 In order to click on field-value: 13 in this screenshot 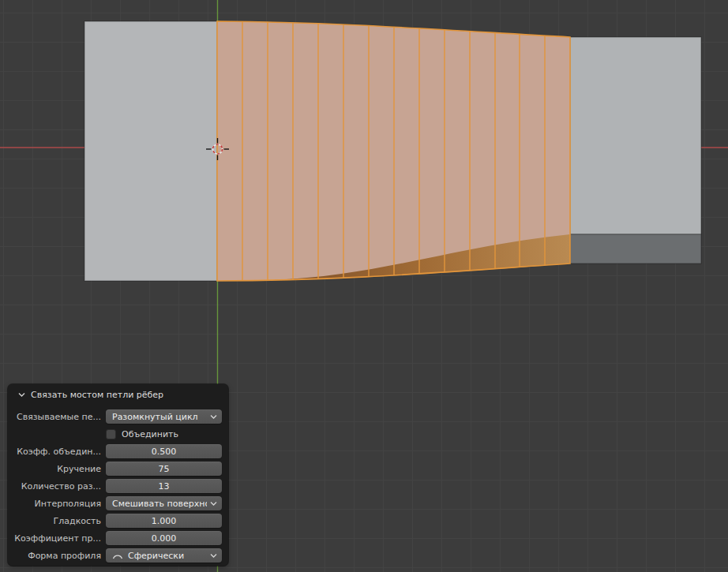, I will do `click(164, 486)`.